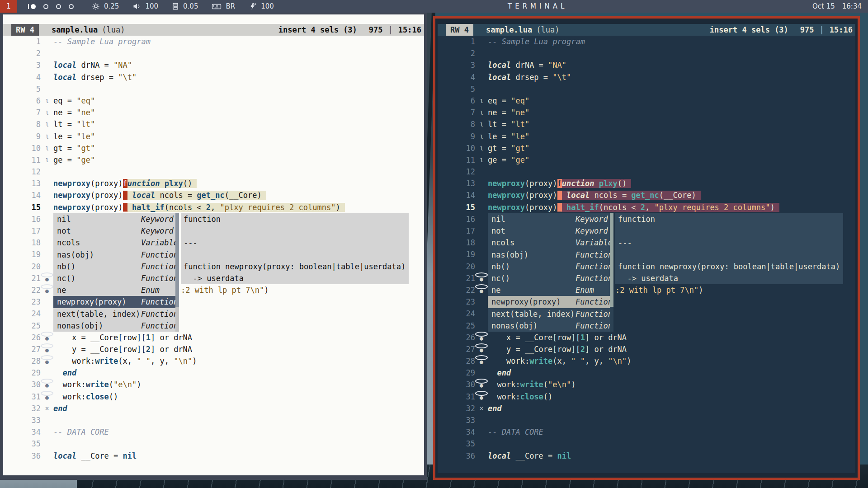  Describe the element at coordinates (457, 219) in the screenshot. I see `line-number: 16` at that location.